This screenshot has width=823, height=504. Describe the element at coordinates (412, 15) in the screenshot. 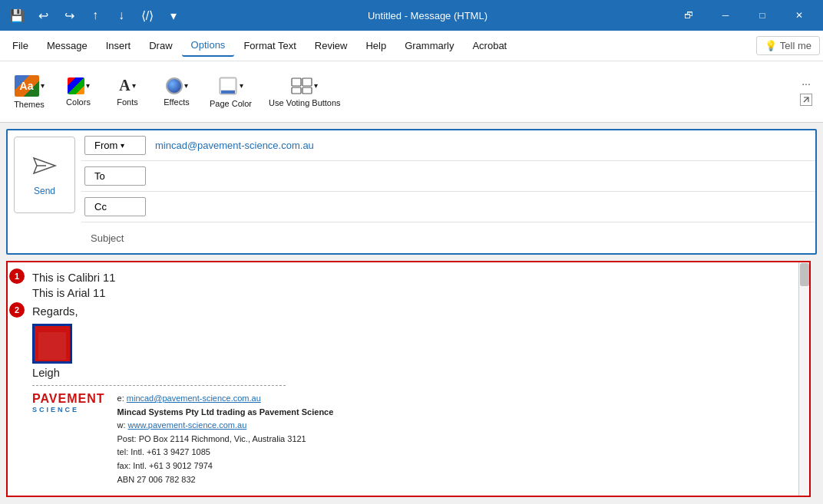

I see `title-bar: 💾 ↩ ↪ ↑ ↓ ⟨/⟩ ▾ Untitled - Message (HTML…` at that location.